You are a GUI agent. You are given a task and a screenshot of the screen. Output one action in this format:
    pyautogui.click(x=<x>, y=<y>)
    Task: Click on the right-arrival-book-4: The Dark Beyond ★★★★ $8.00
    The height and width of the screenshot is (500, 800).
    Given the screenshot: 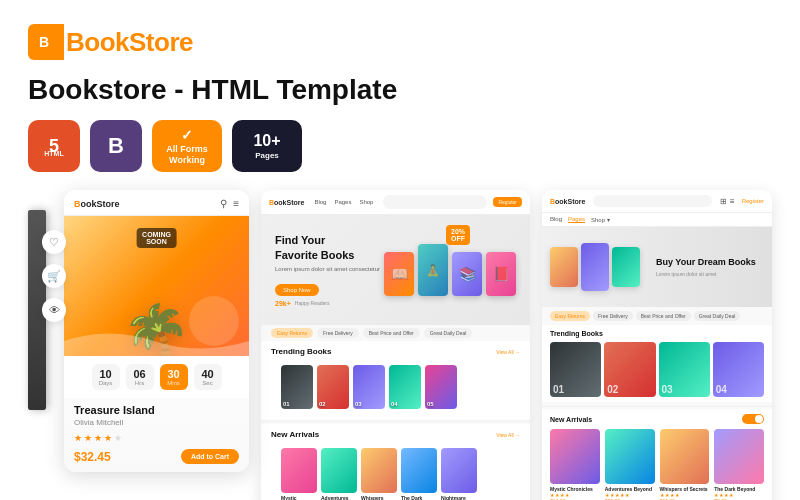 What is the action you would take?
    pyautogui.click(x=739, y=464)
    